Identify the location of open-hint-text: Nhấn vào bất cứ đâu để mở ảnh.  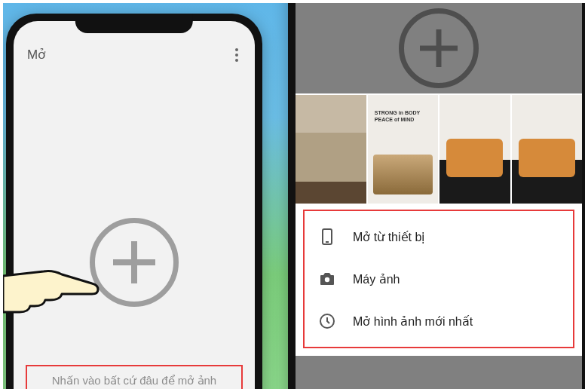
(134, 380).